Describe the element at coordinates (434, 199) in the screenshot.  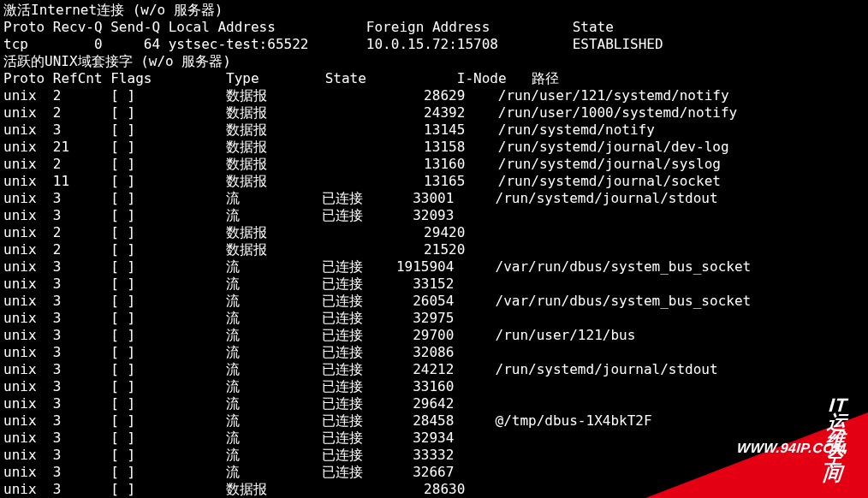
I see `unix-row: unix 3 [ ] 流 已连接 33001 /run/systemd/jour…` at that location.